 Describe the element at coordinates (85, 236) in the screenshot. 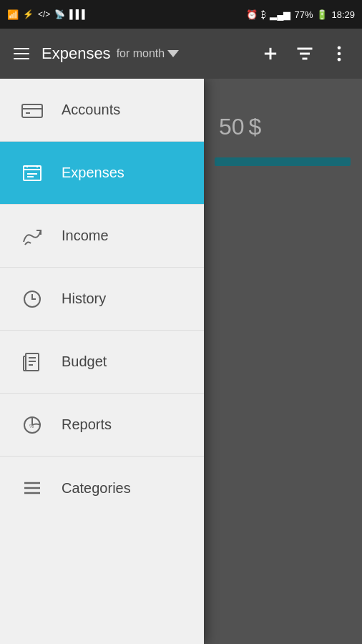

I see `income-label: Income` at that location.